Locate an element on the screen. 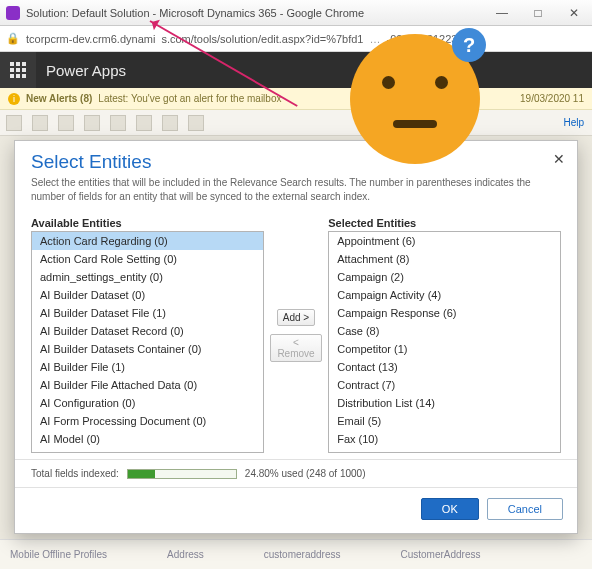 The image size is (592, 569). list-item: Attachment (8) is located at coordinates (444, 259).